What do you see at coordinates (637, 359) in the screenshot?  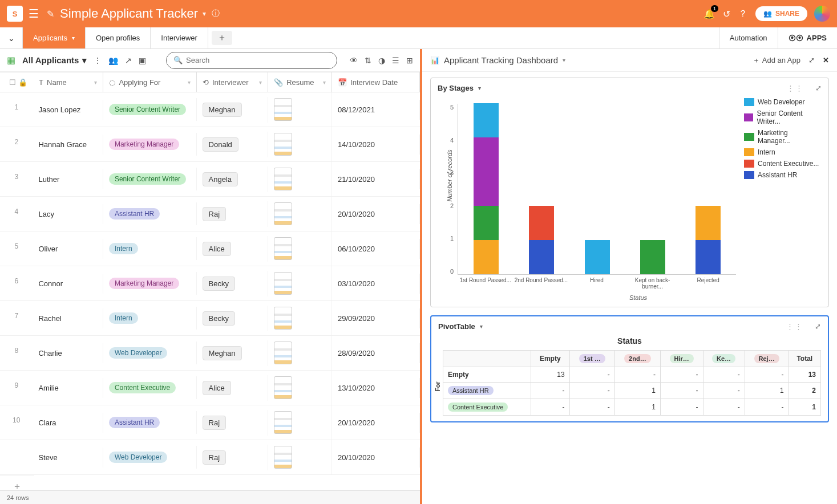 I see `pivot-col-header: 2nd…` at bounding box center [637, 359].